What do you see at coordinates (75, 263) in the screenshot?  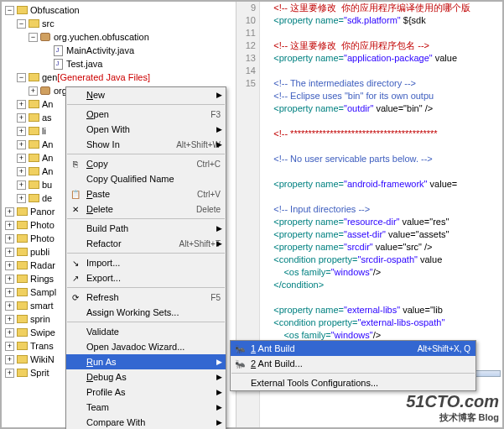 I see `menu-icon: ↘` at bounding box center [75, 263].